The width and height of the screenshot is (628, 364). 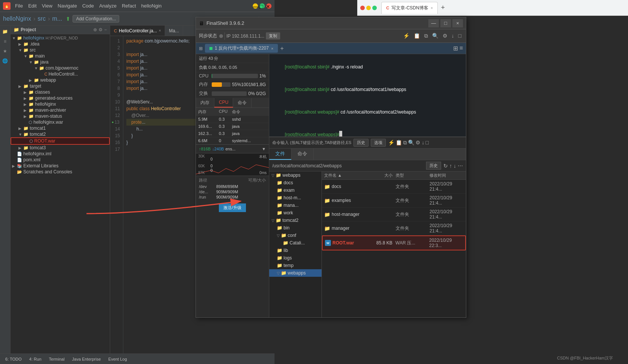 What do you see at coordinates (296, 250) in the screenshot?
I see `file-tree-lib: 📁 lib` at bounding box center [296, 250].